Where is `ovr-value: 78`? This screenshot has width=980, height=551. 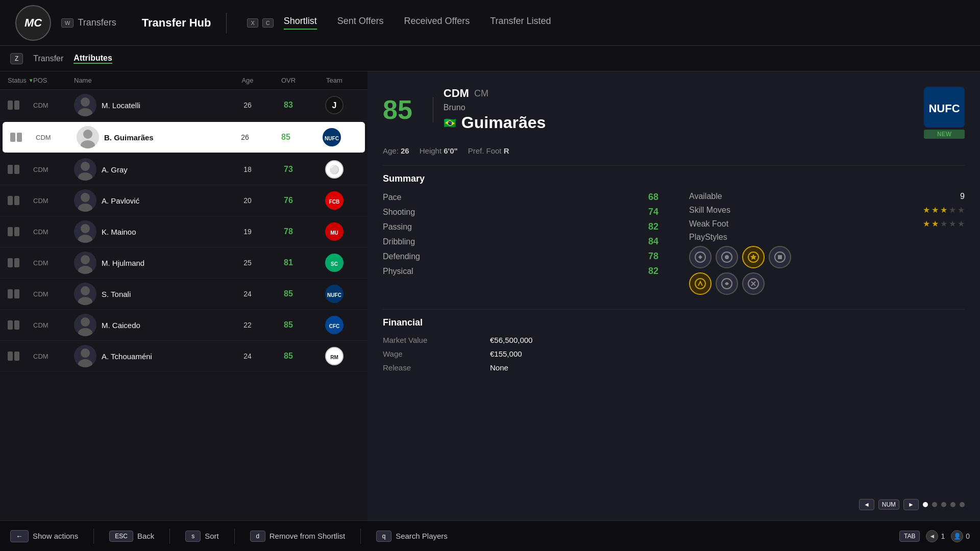 ovr-value: 78 is located at coordinates (288, 232).